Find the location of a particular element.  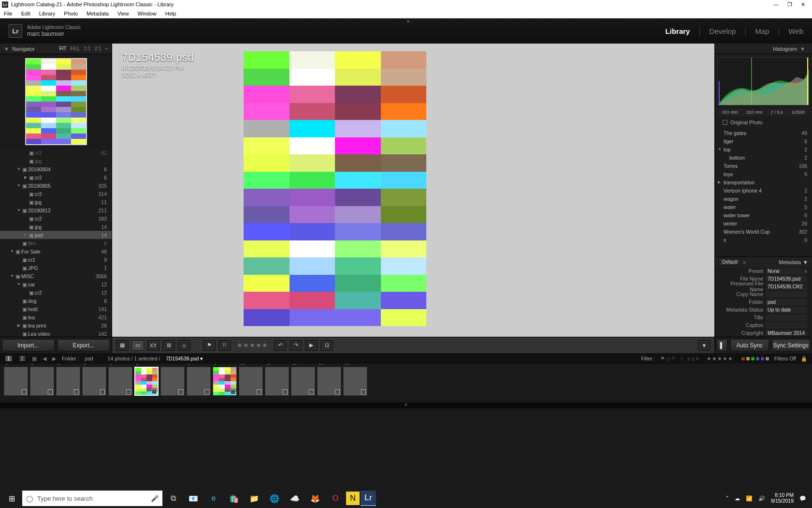

navigator-thumbnail is located at coordinates (56, 102).